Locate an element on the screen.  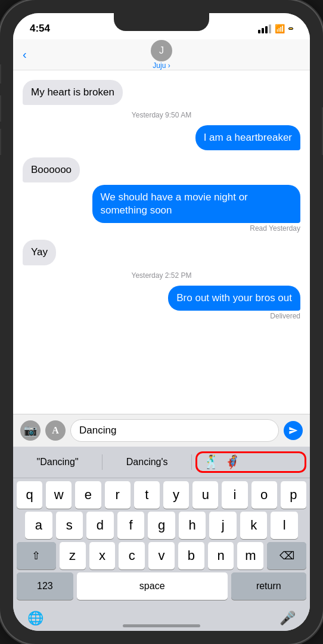
contact-info: J Juju › is located at coordinates (162, 55).